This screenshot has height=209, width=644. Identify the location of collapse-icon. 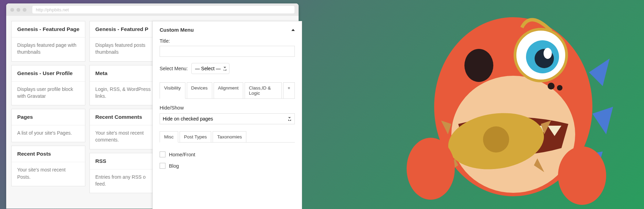
(293, 30).